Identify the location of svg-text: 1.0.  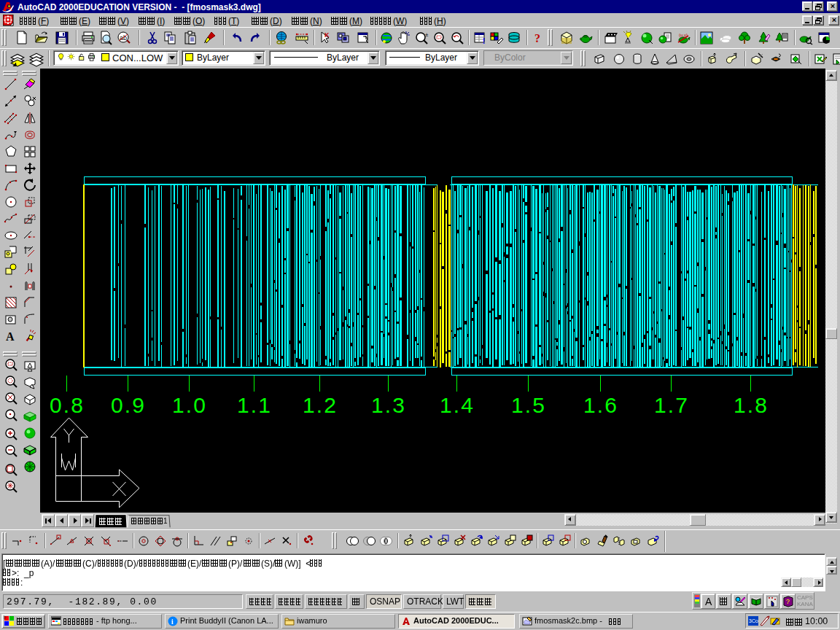
(189, 405).